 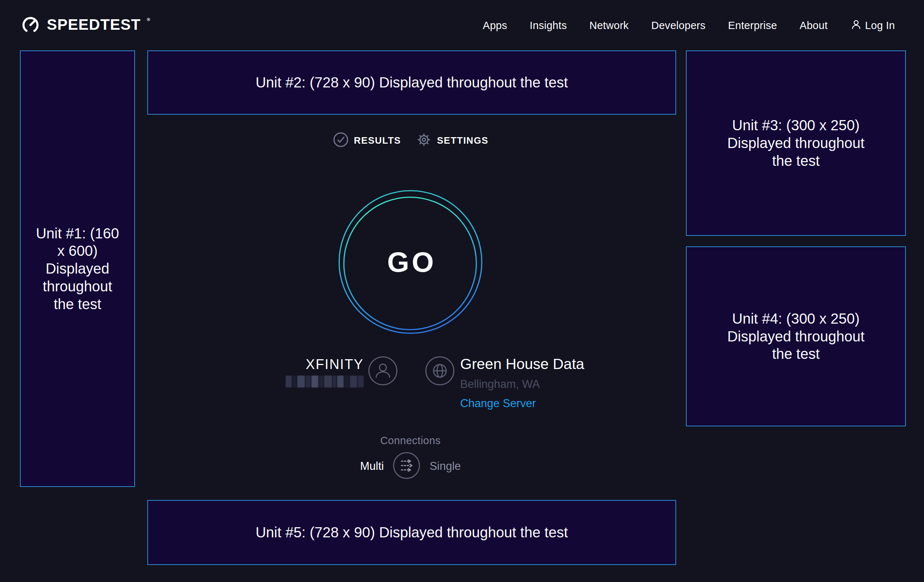 What do you see at coordinates (873, 25) in the screenshot?
I see `login-button: Log In` at bounding box center [873, 25].